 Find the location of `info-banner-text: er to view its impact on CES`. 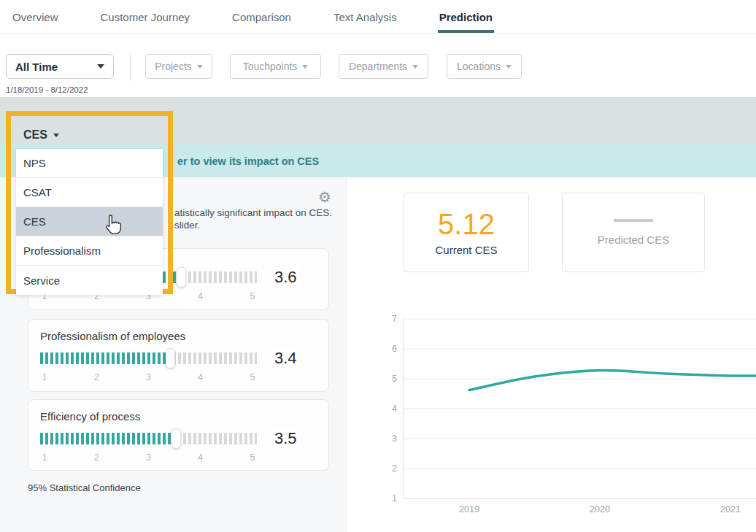

info-banner-text: er to view its impact on CES is located at coordinates (248, 161).